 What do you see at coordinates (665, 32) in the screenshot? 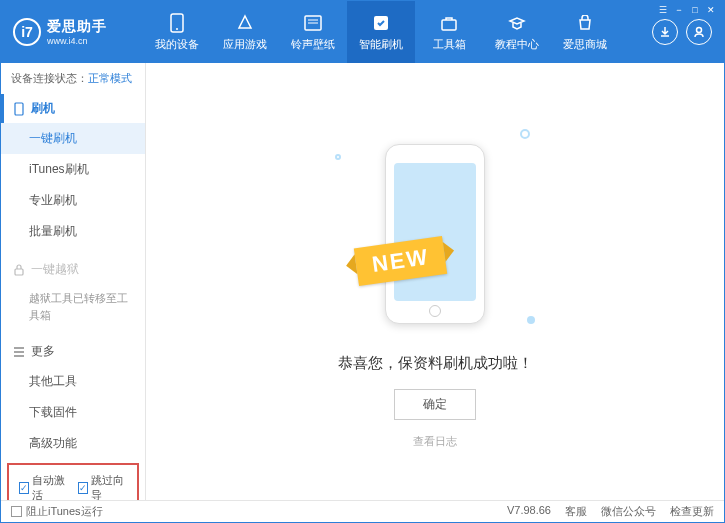
I see `download-icon` at bounding box center [665, 32].